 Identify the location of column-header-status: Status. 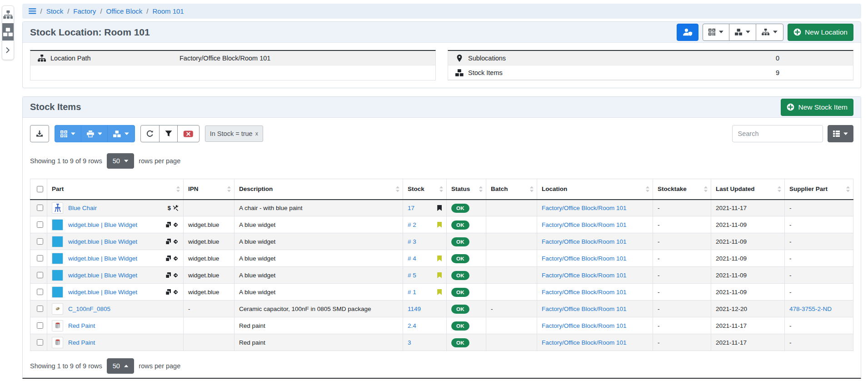
(466, 189).